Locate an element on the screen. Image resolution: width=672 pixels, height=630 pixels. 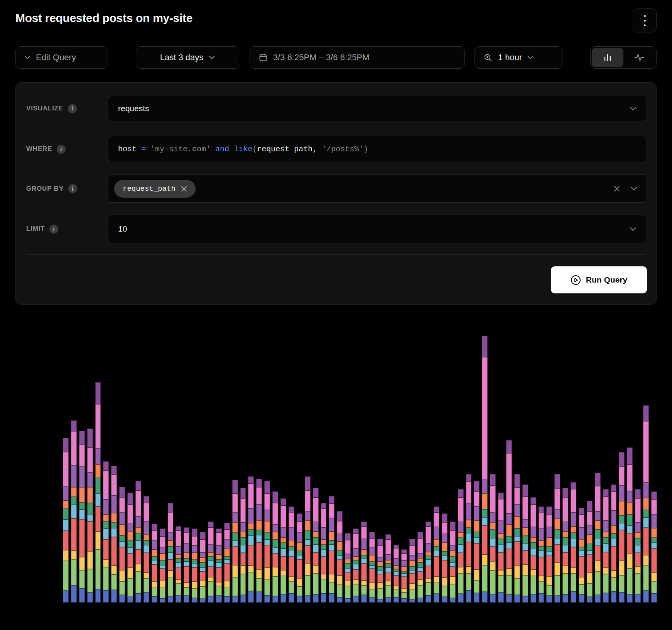
close-icon is located at coordinates (184, 189).